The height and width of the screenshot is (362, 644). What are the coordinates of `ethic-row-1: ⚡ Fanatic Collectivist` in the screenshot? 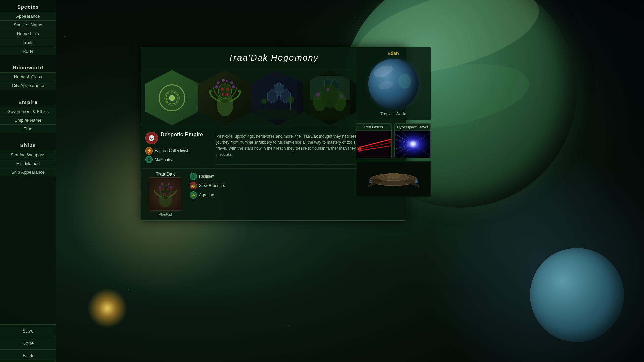 It's located at (178, 151).